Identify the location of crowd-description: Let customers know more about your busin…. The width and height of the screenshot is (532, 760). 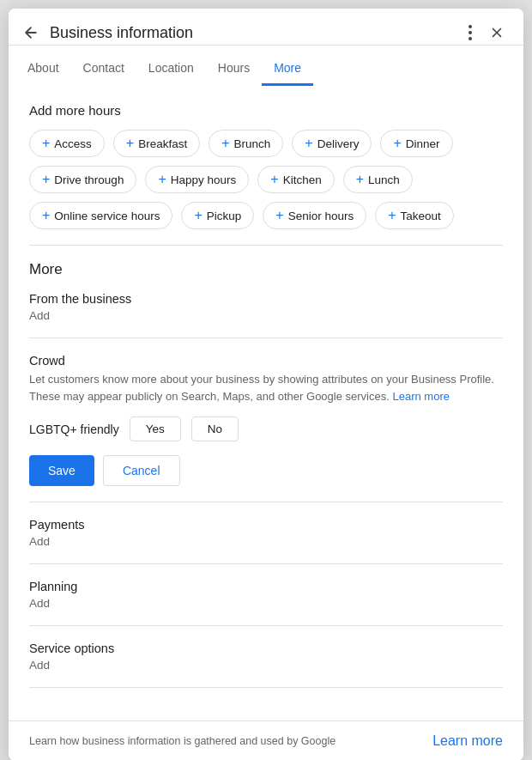
(266, 388).